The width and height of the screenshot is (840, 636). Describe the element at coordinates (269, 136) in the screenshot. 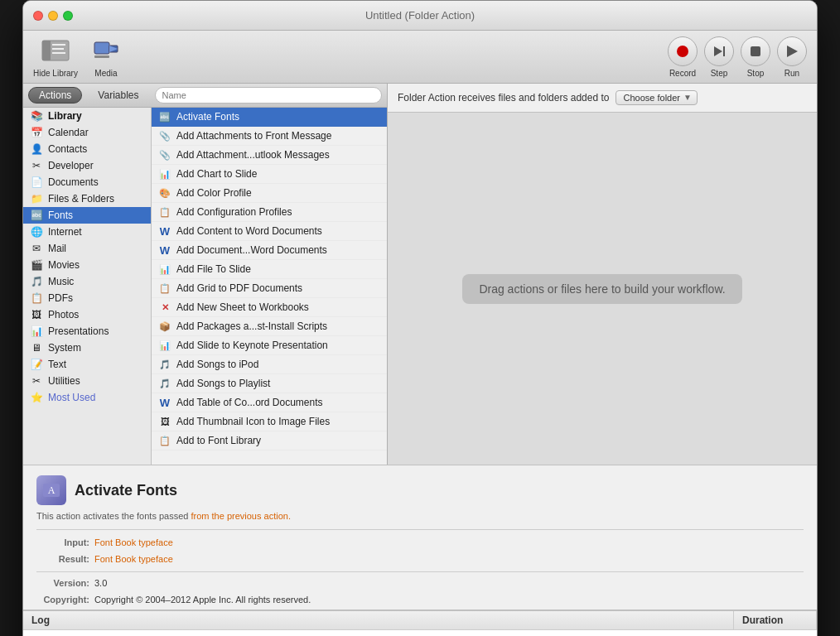

I see `action-add-attachments-front: 📎 Add Attachments to Front Message` at that location.